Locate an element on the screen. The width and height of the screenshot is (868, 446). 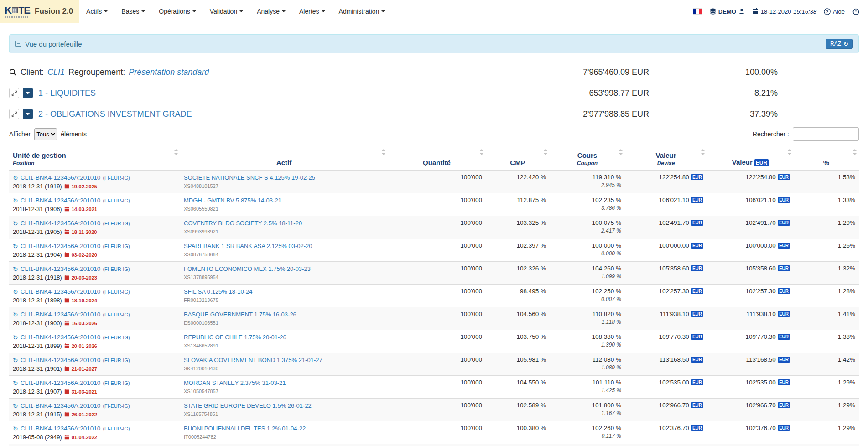
isin-code: XS1165754851 is located at coordinates (284, 414).